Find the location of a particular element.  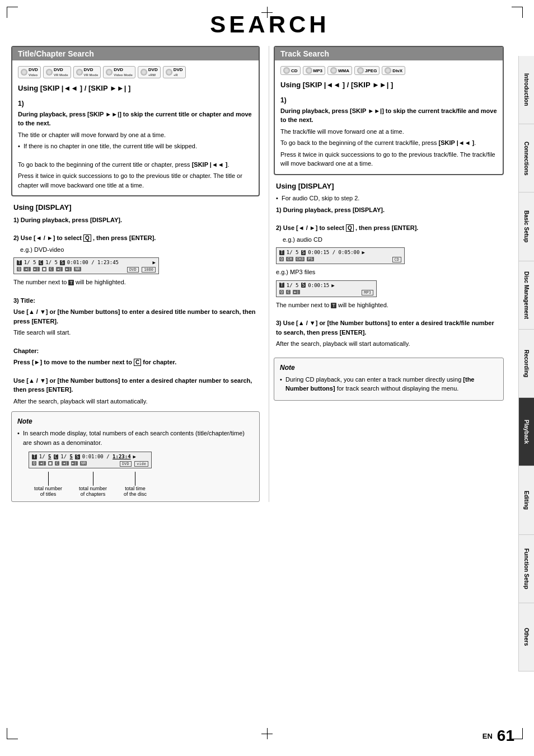

cd-screen-row1: T 1/ 5 S 0:00:15 / 0:05:00 ▶ is located at coordinates (340, 252).